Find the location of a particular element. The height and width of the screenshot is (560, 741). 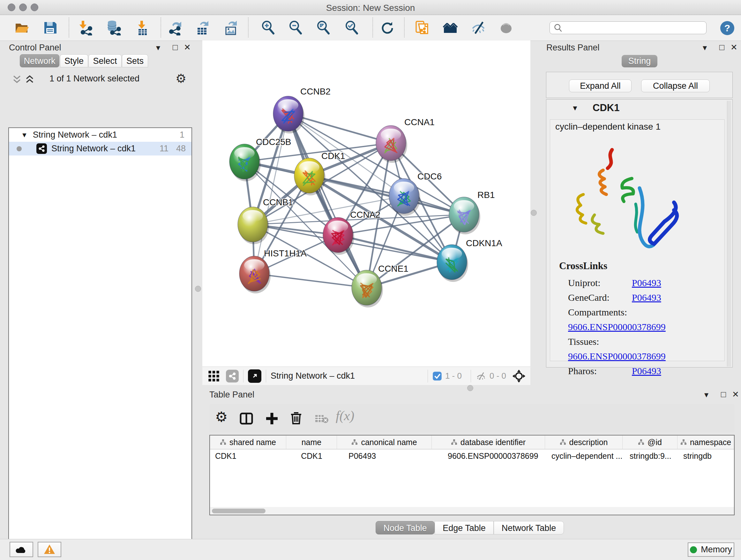

import-table-icon is located at coordinates (142, 28).